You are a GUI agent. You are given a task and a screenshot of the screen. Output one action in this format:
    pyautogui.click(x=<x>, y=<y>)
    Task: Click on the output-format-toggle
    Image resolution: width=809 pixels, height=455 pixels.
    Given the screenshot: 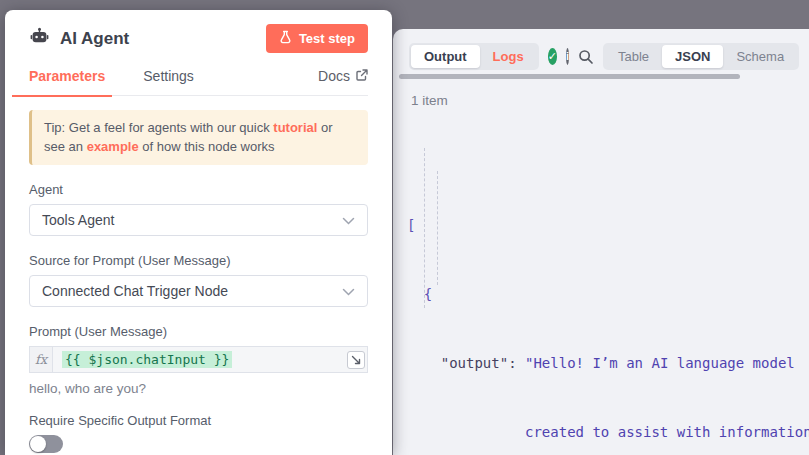 What is the action you would take?
    pyautogui.click(x=46, y=444)
    